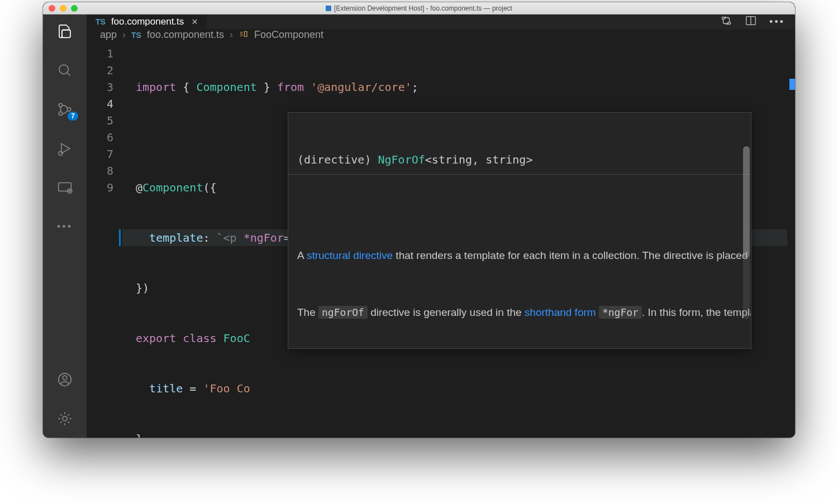  I want to click on explorer-icon, so click(65, 31).